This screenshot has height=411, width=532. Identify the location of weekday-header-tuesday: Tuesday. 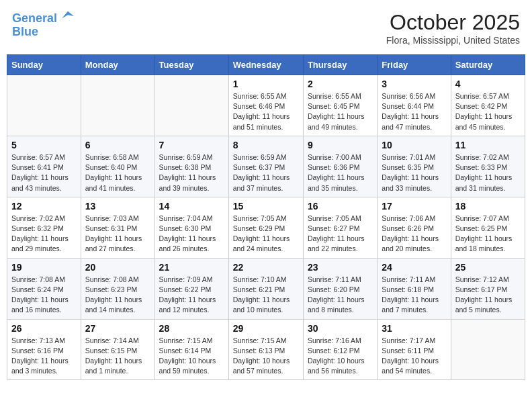
(191, 65).